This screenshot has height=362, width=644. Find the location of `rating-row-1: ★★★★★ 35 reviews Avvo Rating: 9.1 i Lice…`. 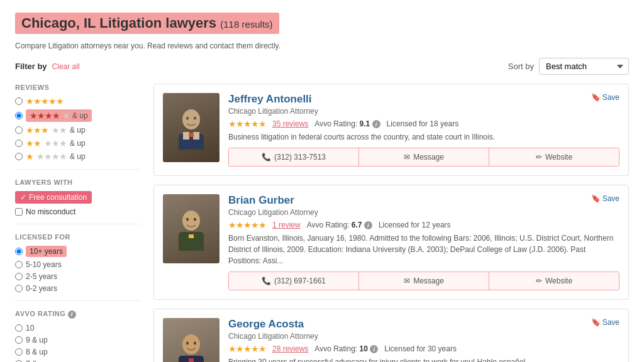

rating-row-1: ★★★★★ 35 reviews Avvo Rating: 9.1 i Lice… is located at coordinates (424, 124).